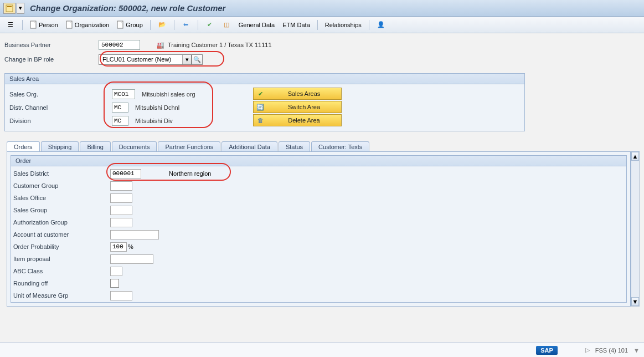 This screenshot has width=644, height=357. What do you see at coordinates (120, 121) in the screenshot?
I see `division-code` at bounding box center [120, 121].